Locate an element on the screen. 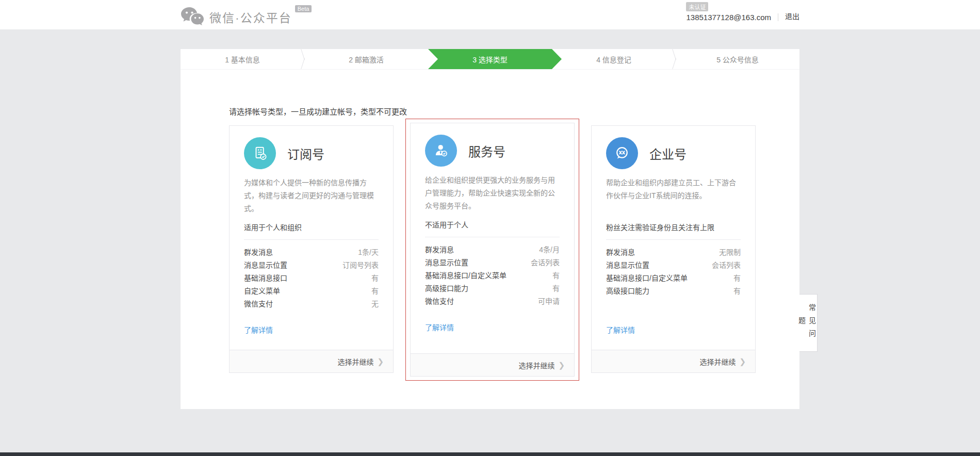  logout-link: 退出 is located at coordinates (792, 16).